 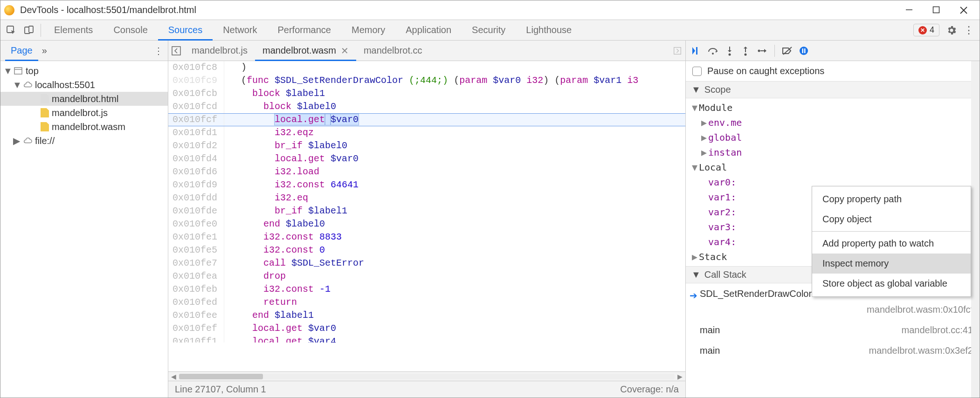 What do you see at coordinates (299, 50) in the screenshot?
I see `file-tab-label: mandelbrot.wasm` at bounding box center [299, 50].